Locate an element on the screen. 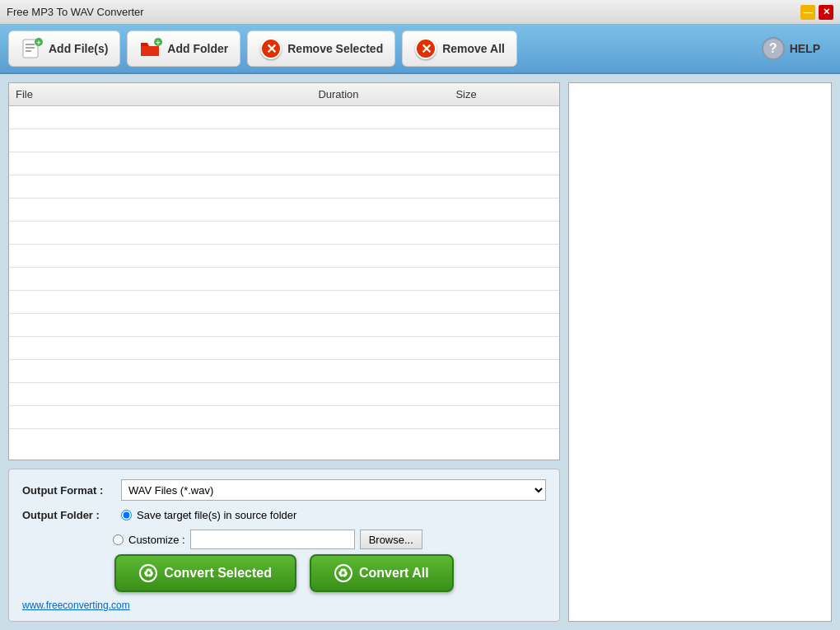 This screenshot has width=840, height=630. source-folder-radio-row: Save target file(s) in source folder is located at coordinates (209, 516).